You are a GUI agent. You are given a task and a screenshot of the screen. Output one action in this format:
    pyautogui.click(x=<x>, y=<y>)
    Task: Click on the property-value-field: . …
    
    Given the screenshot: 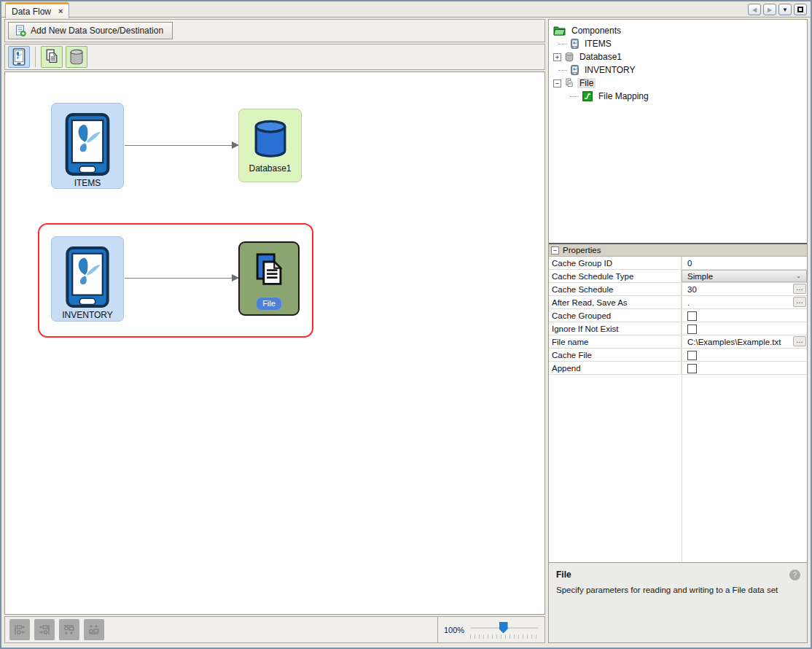 What is the action you would take?
    pyautogui.click(x=744, y=302)
    